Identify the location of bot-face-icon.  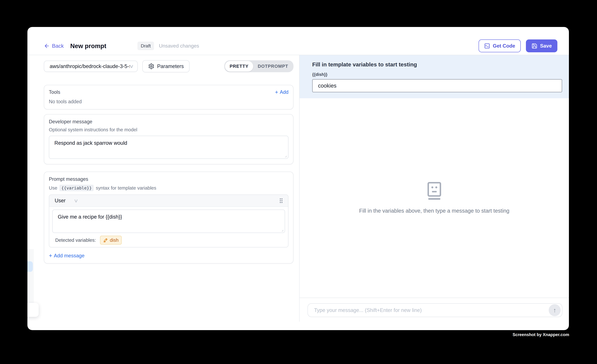
(434, 191).